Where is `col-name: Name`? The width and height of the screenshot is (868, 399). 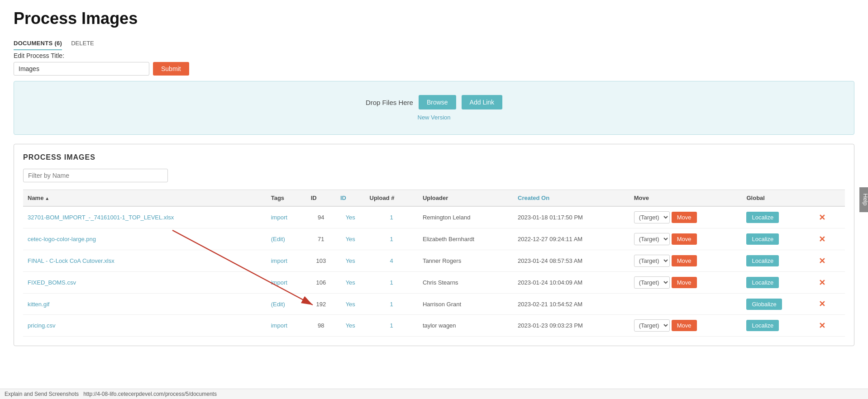 col-name: Name is located at coordinates (145, 198).